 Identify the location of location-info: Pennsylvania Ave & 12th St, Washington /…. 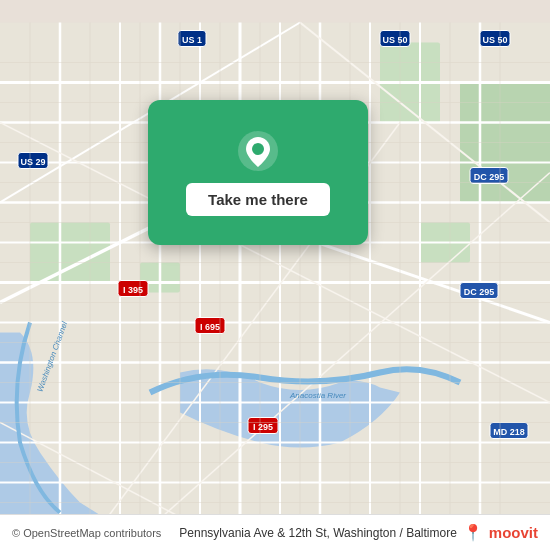
(358, 532).